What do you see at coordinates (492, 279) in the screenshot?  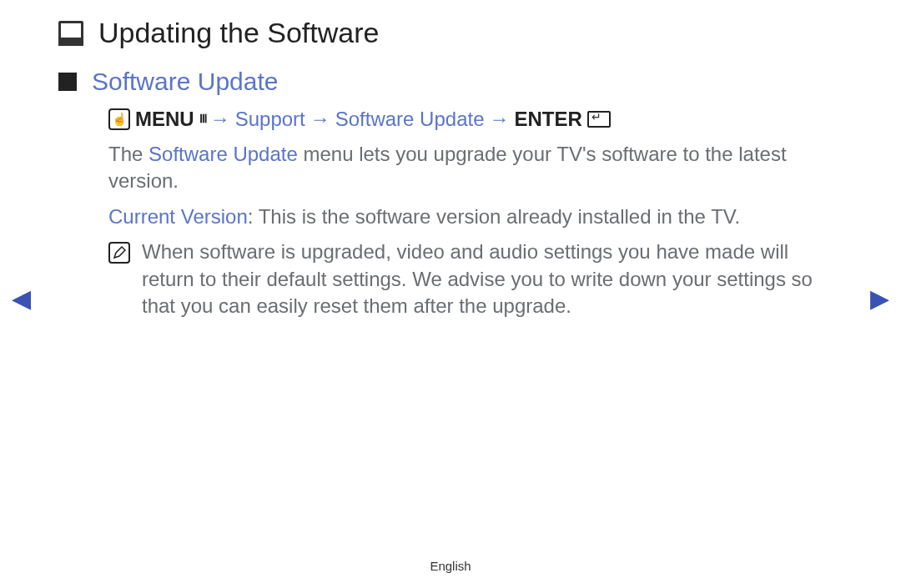 I see `note-text: When software is upgraded, video and aud…` at bounding box center [492, 279].